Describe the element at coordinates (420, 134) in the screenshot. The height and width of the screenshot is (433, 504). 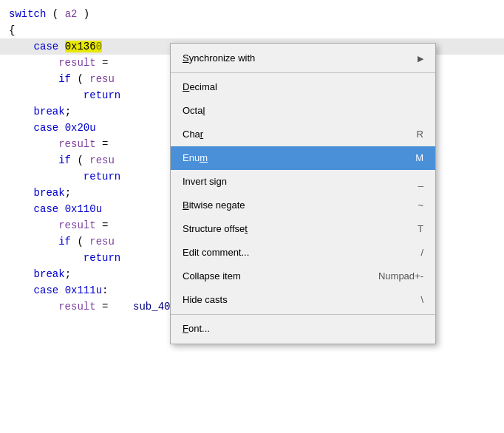
I see `menu-item-shortcut: R` at that location.